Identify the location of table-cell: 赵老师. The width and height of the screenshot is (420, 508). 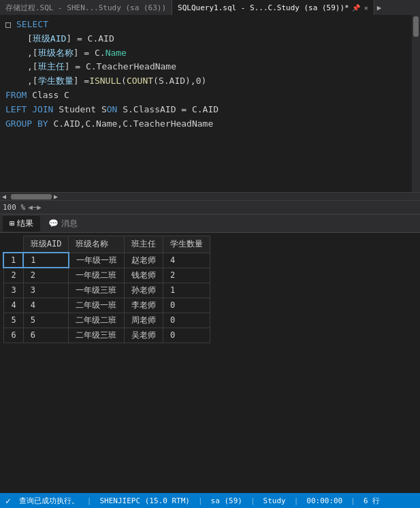
(143, 260).